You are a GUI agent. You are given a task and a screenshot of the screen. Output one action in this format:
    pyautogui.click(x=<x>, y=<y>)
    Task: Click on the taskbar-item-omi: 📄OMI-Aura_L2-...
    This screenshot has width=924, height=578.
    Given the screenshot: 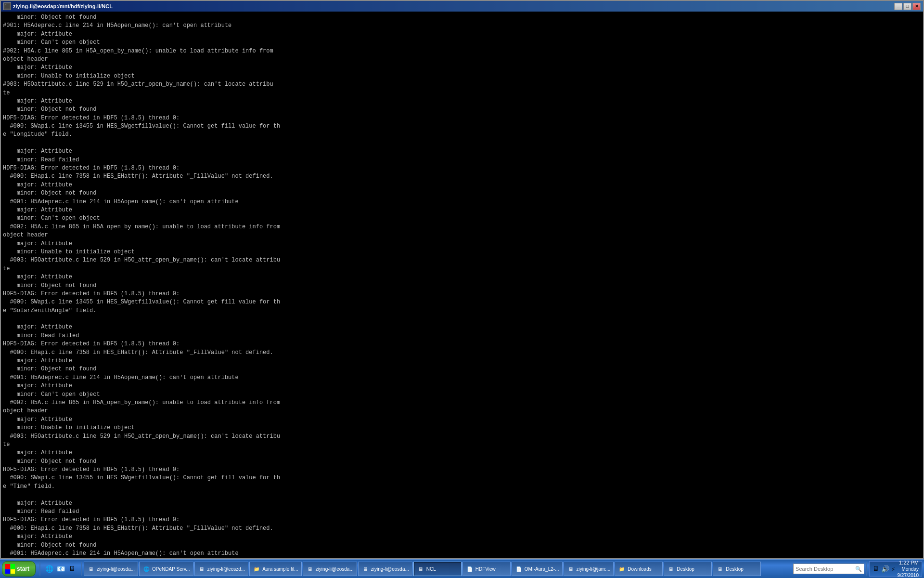 What is the action you would take?
    pyautogui.click(x=537, y=569)
    